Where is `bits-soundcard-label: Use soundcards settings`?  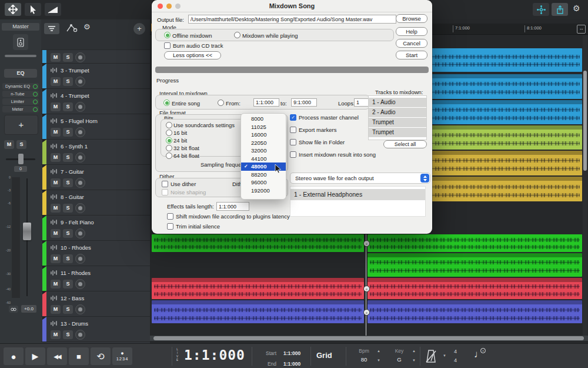
bits-soundcard-label: Use soundcards settings is located at coordinates (204, 125).